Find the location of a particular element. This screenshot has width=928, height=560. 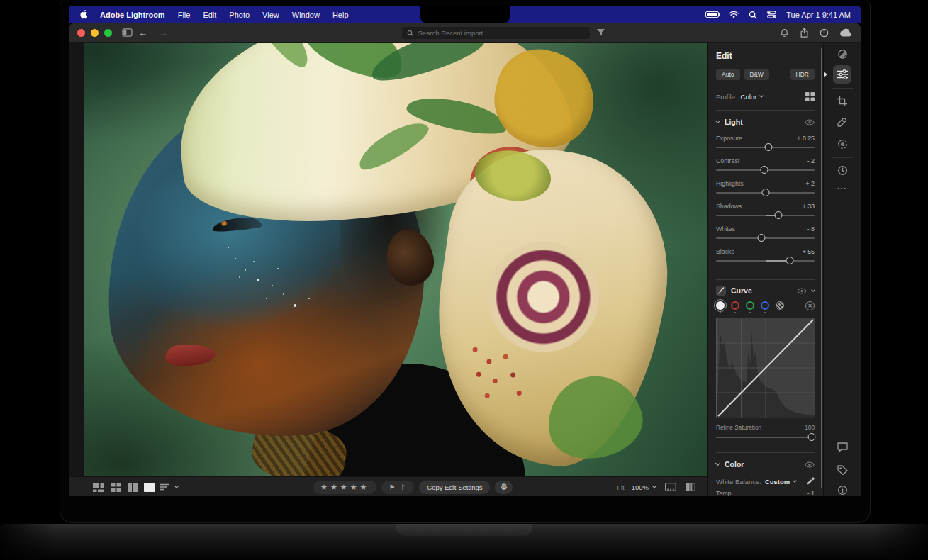

shadows-slider: Shadows + 33 is located at coordinates (766, 213).